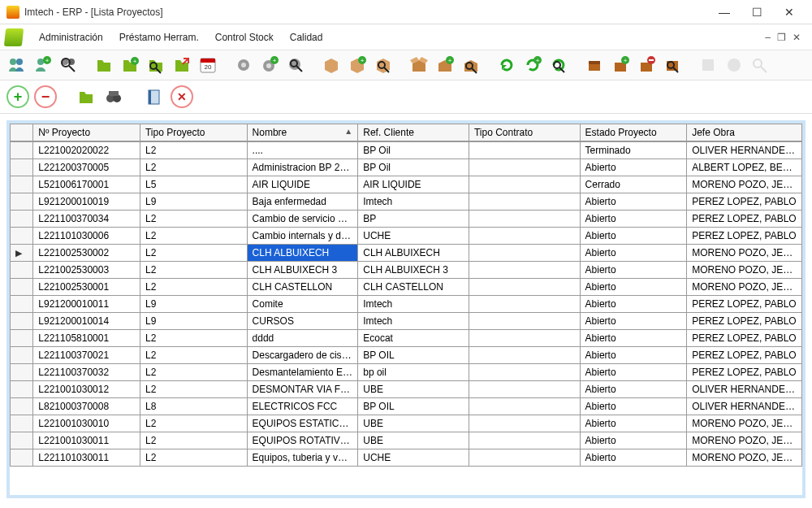  Describe the element at coordinates (406, 424) in the screenshot. I see `table-row: L221001030010L2EQUIPOS ESTATICOS...UBEAb…` at that location.